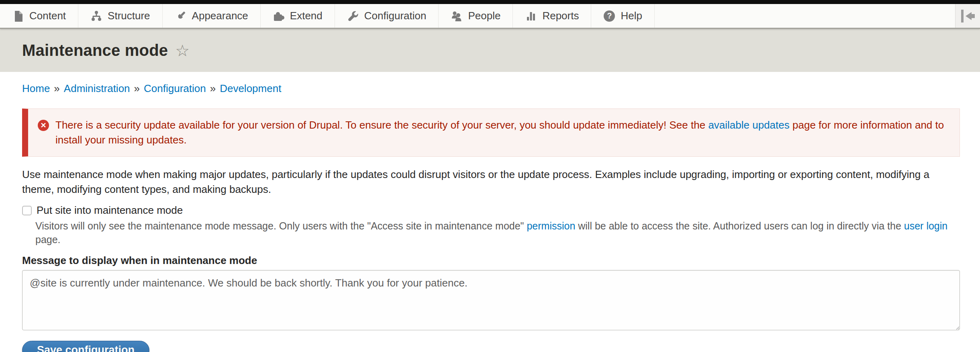 This screenshot has height=352, width=980. I want to click on toolbar-item-appearance: Appearance, so click(212, 16).